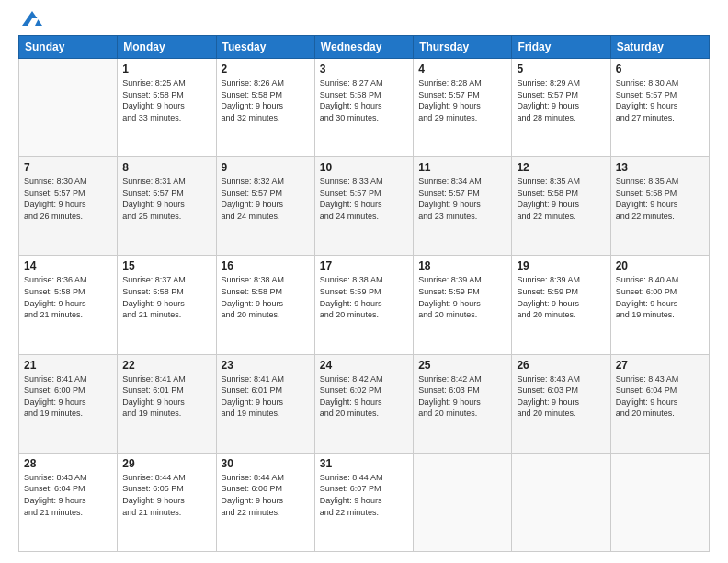 The image size is (728, 563). What do you see at coordinates (561, 365) in the screenshot?
I see `day-number: 26` at bounding box center [561, 365].